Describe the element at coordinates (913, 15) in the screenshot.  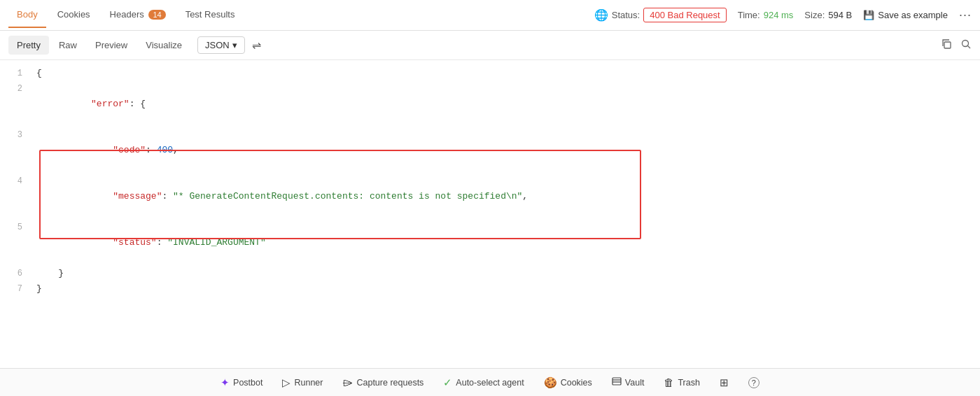
I see `save-label: Save as example` at that location.